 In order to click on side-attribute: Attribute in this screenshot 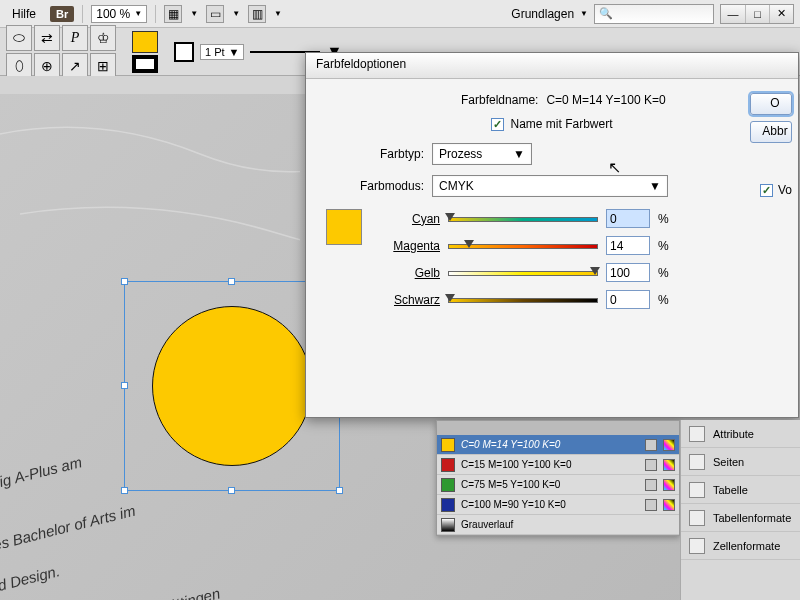, I will do `click(740, 434)`.